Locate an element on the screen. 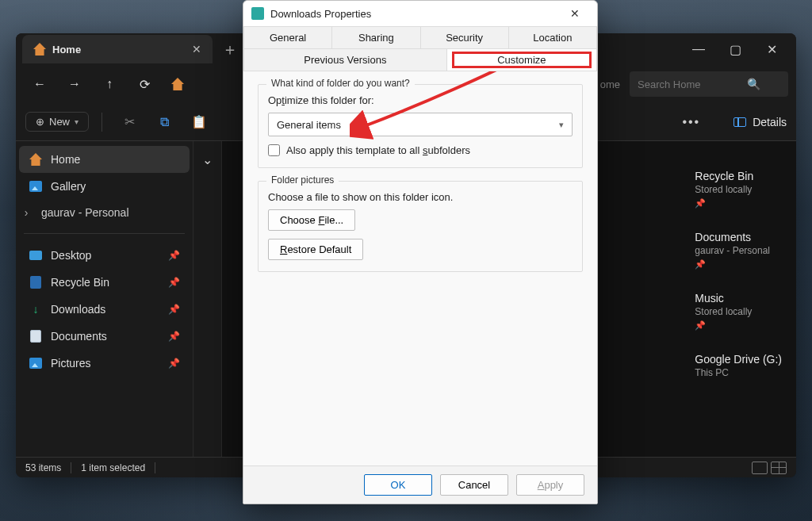 This screenshot has width=812, height=521. item-subtitle: This PC is located at coordinates (738, 373).